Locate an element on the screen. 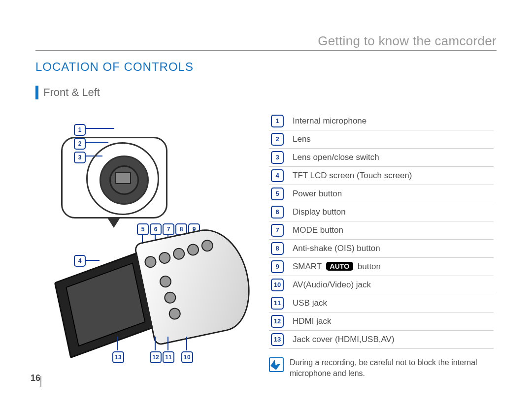 The width and height of the screenshot is (532, 406). camcorder-grip-icon is located at coordinates (196, 284).